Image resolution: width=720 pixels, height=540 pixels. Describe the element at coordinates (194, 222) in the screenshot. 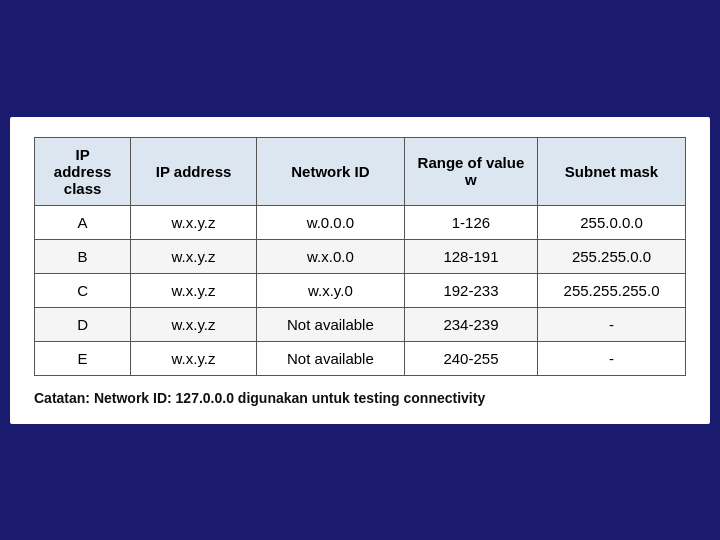

I see `ip-a: w.x.y.z` at that location.